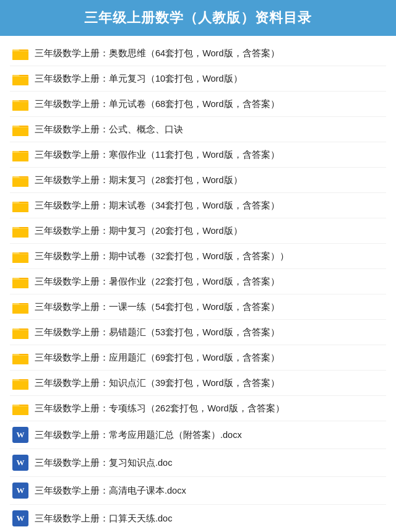  I want to click on list-item: W三年级数学上册：常考应用题汇总（附答案）.docx, so click(198, 435).